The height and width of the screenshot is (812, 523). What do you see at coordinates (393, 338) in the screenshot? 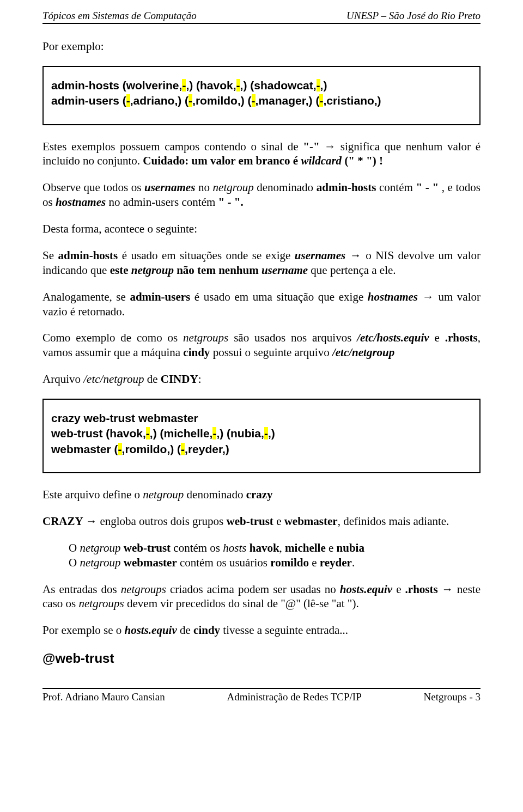
I see `t: /etc/hosts.equiv` at bounding box center [393, 338].